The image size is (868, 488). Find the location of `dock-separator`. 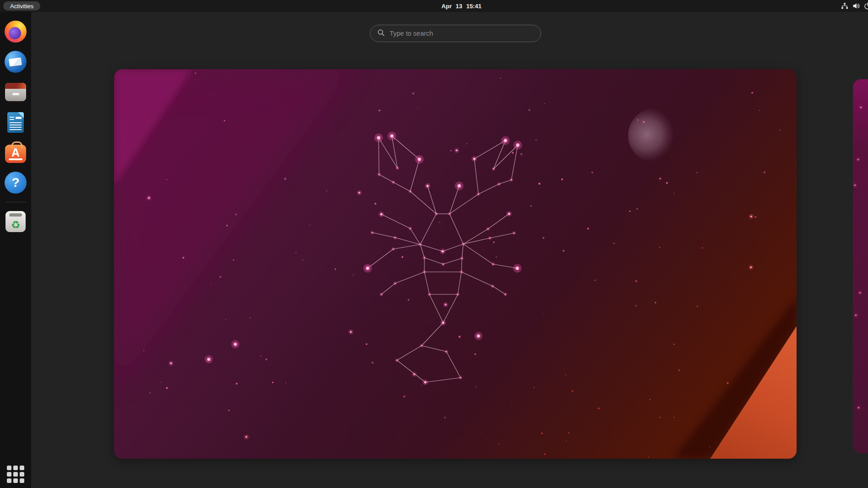

dock-separator is located at coordinates (16, 202).